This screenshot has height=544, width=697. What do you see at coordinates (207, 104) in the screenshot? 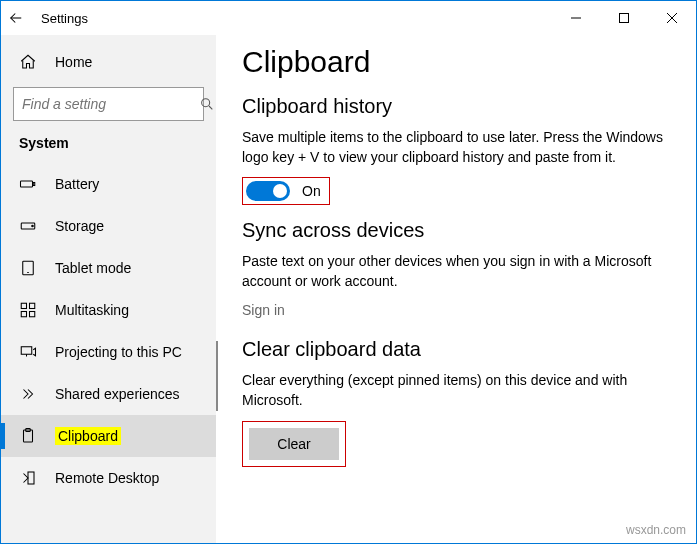
I see `search-icon` at bounding box center [207, 104].